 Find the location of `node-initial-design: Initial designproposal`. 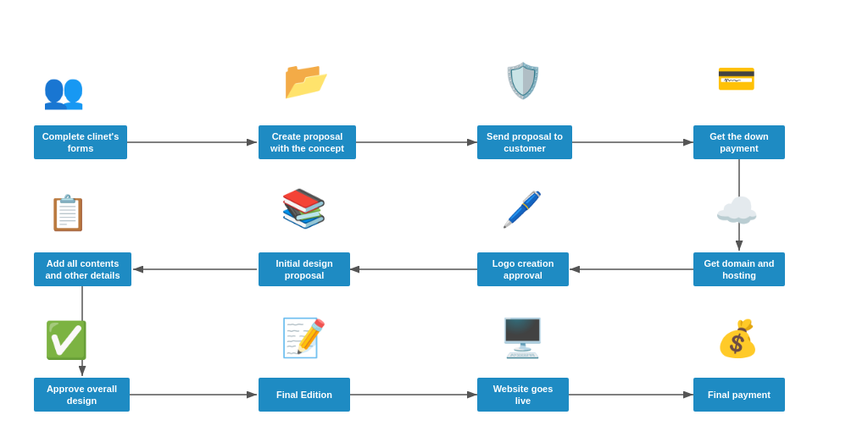

node-initial-design: Initial designproposal is located at coordinates (304, 269).